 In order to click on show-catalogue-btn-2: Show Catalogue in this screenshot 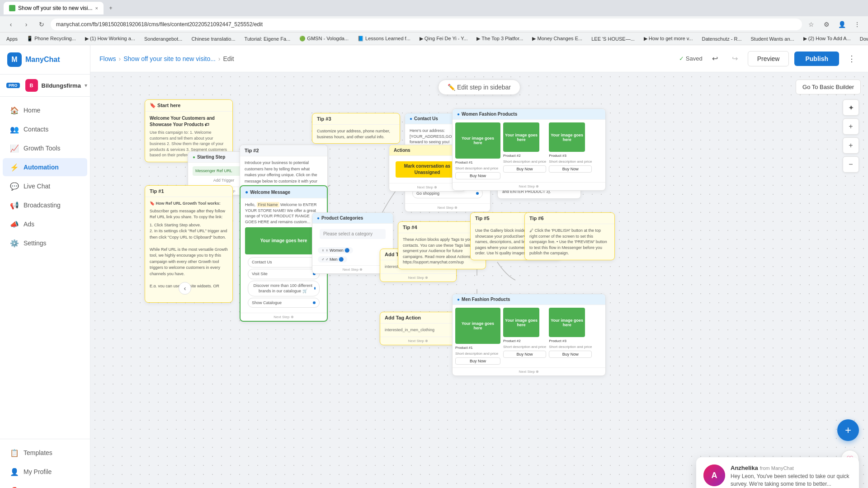, I will do `click(284, 303)`.